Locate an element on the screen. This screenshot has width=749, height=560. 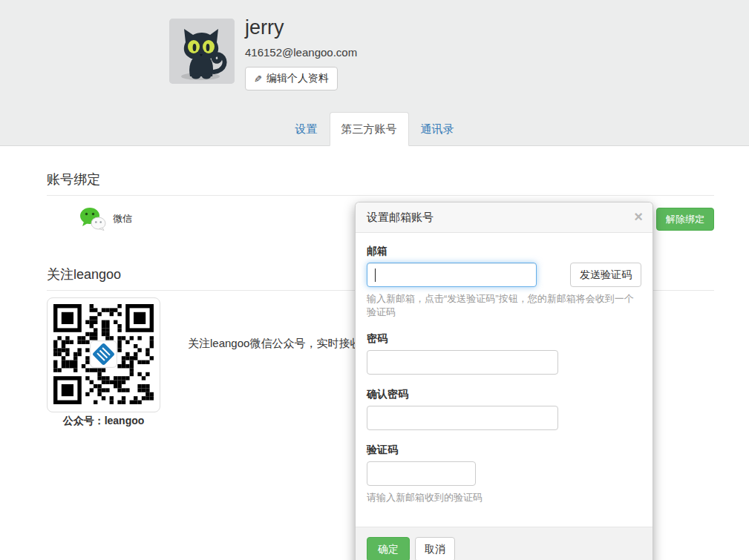
close-icon: × is located at coordinates (638, 217).